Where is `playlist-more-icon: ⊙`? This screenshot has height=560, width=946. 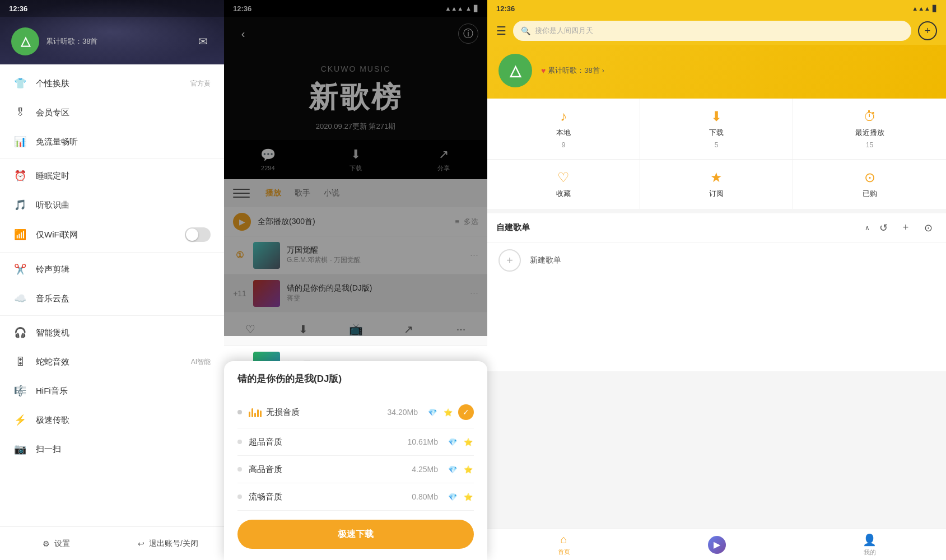 playlist-more-icon: ⊙ is located at coordinates (928, 228).